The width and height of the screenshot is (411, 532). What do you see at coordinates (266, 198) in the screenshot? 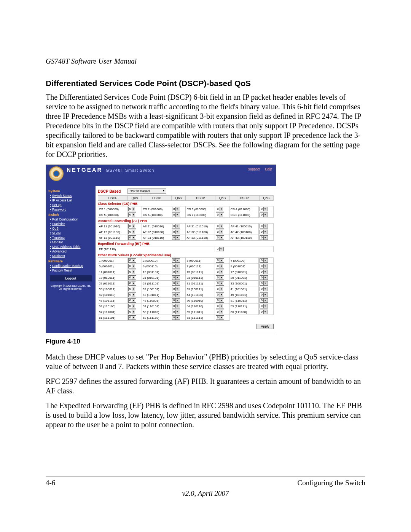
I see `col-qos: QoS` at bounding box center [266, 198].